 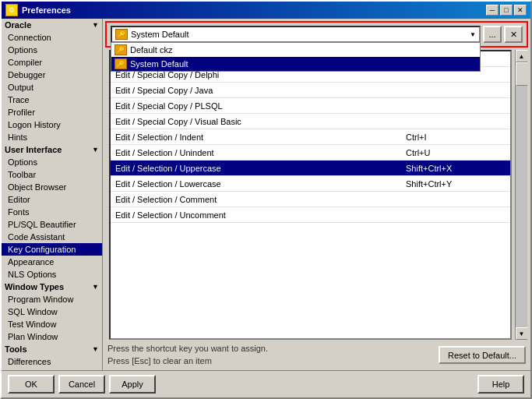 I want to click on scheme-icon: 🔑, so click(x=122, y=34).